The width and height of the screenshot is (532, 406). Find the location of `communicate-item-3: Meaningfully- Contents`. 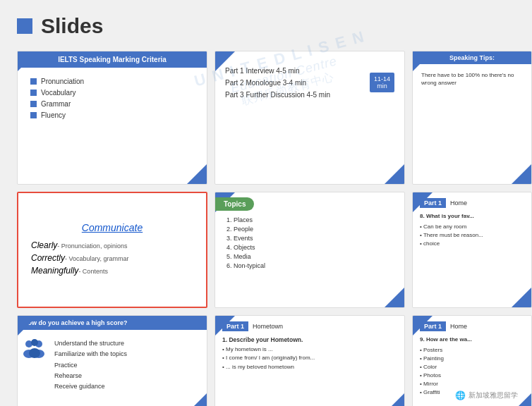

communicate-item-3: Meaningfully- Contents is located at coordinates (69, 271).